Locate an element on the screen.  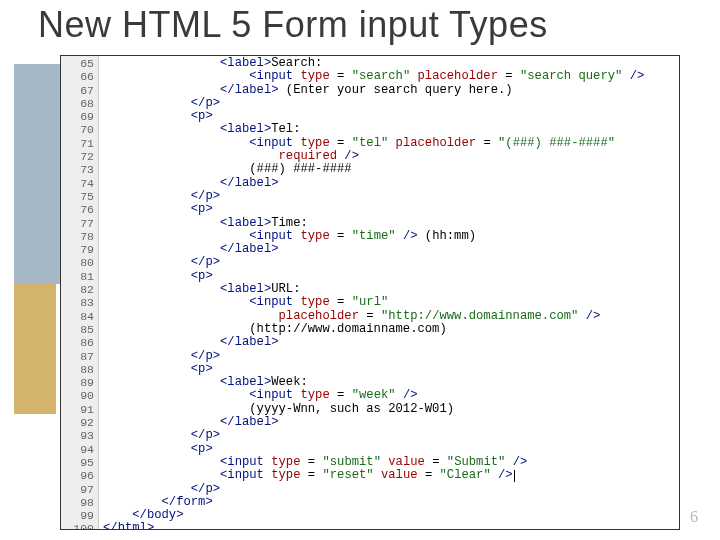
code-line: <label>Search: is located at coordinates (390, 64).